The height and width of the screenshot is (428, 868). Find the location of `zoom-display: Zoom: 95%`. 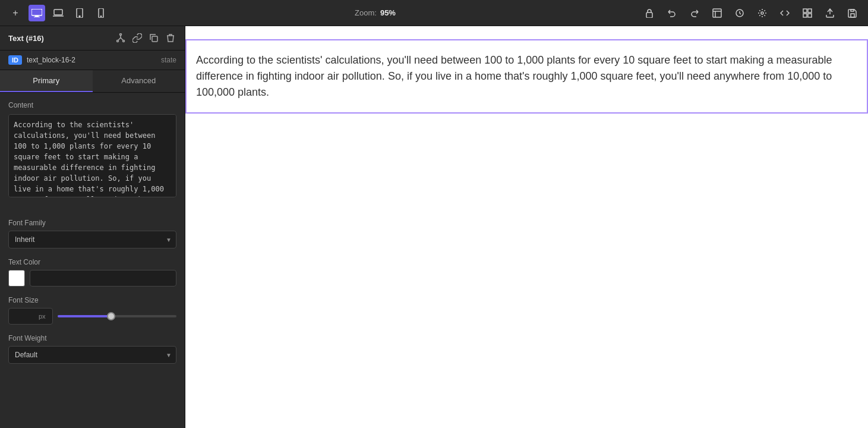

zoom-display: Zoom: 95% is located at coordinates (375, 13).